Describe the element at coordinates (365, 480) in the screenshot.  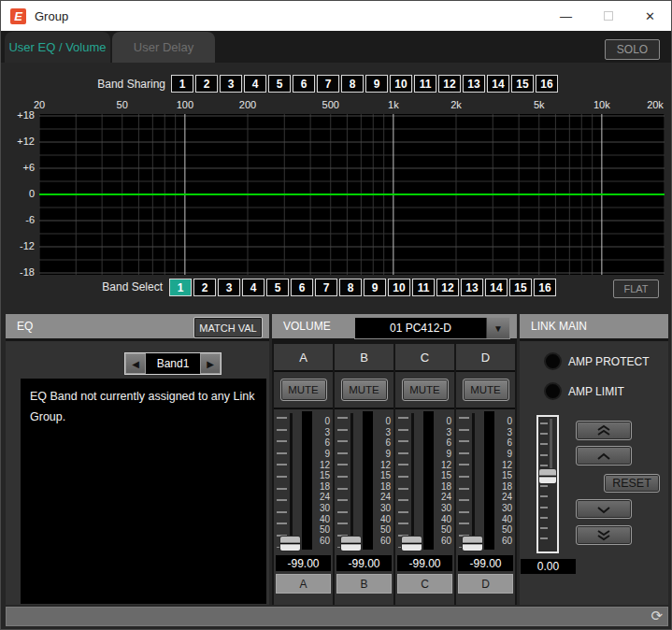
I see `channel-fader: 03691215182430405060` at that location.